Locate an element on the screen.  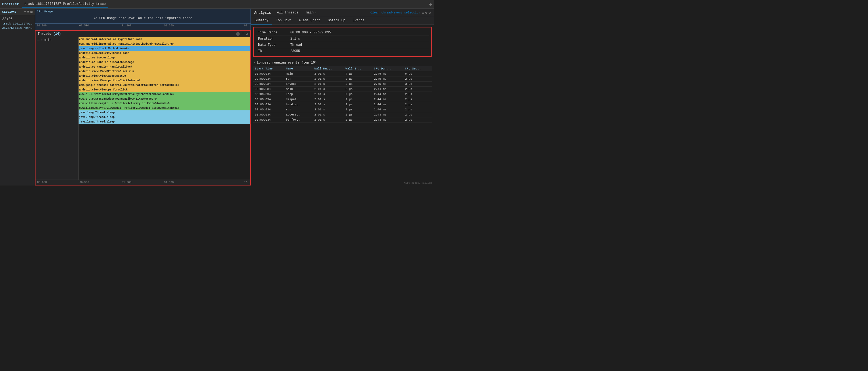
all-threads-chip: All threads is located at coordinates (288, 13).